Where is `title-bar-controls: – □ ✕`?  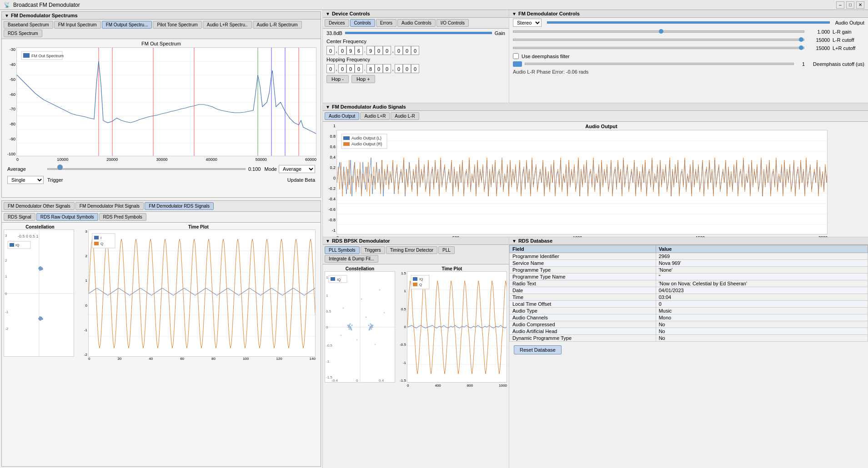 title-bar-controls: – □ ✕ is located at coordinates (850, 5).